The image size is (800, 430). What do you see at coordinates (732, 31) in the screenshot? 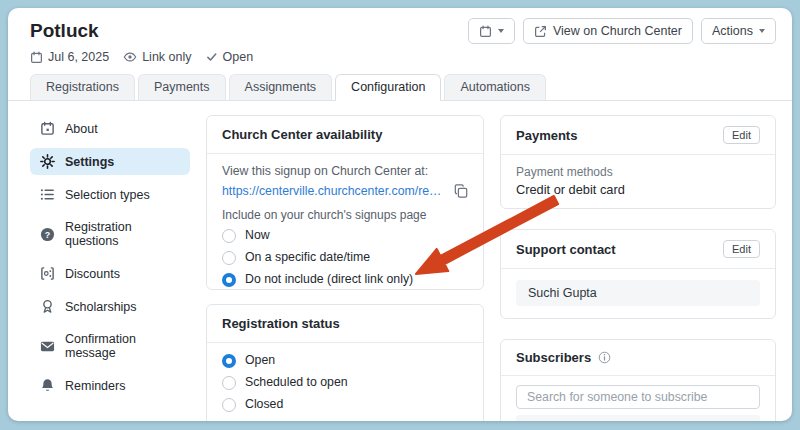
I see `actions-button-label: Actions` at bounding box center [732, 31].